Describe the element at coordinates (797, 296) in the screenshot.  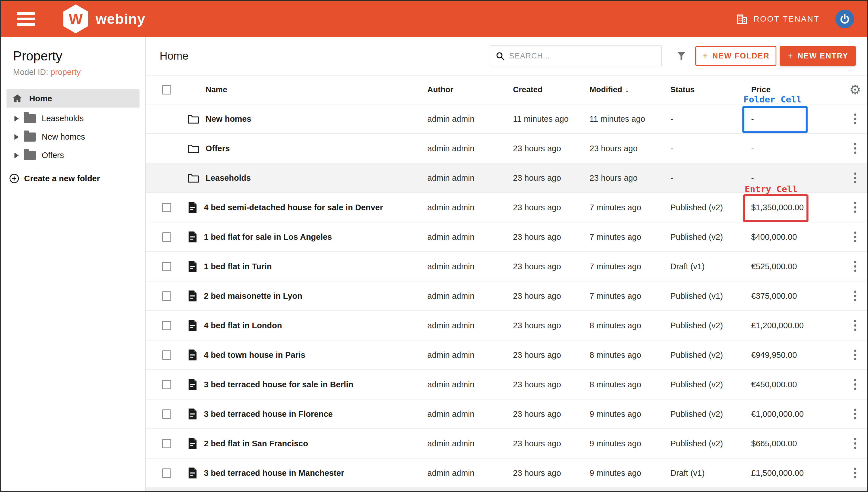
I see `row-price: €375,000.00` at that location.